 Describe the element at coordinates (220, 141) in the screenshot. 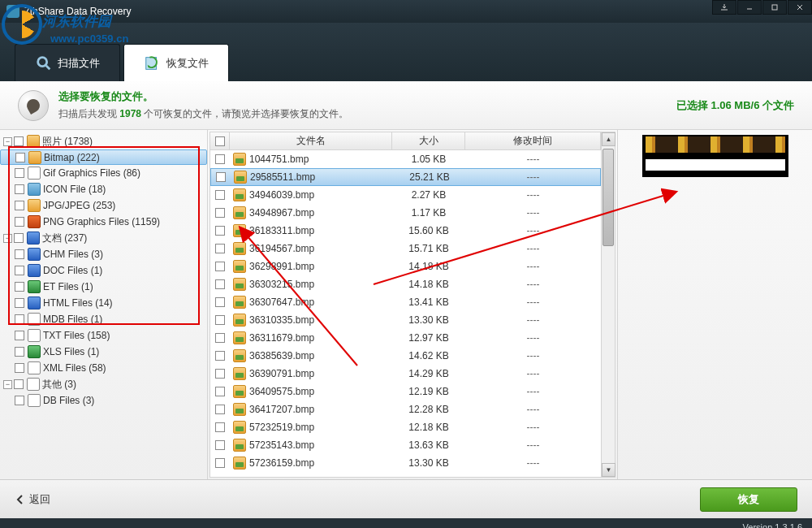

I see `col-checkbox` at that location.